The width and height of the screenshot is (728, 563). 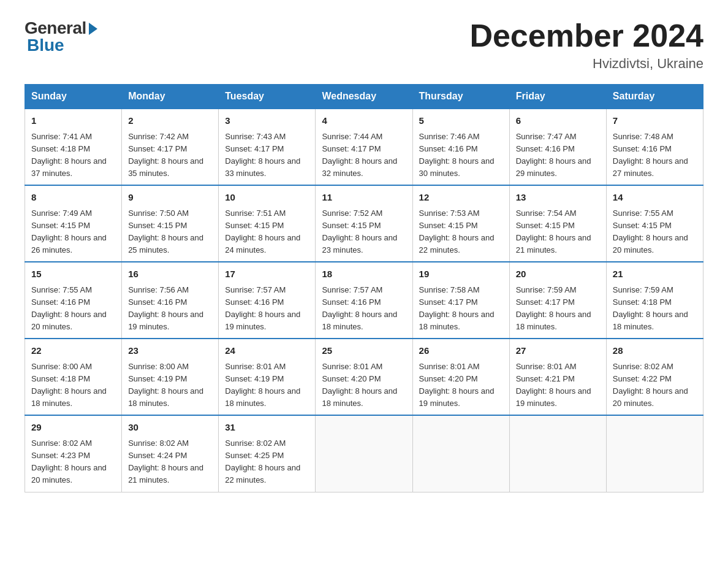 I want to click on calendar-day-cell: 1Sunrise: 7:41 AMSunset: 4:18 PMDaylight…, so click(x=74, y=147).